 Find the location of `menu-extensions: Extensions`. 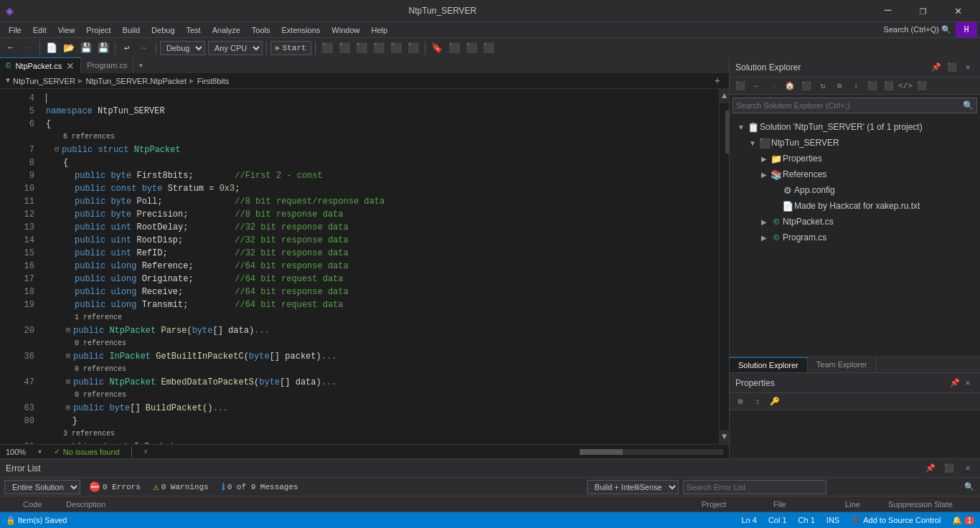

menu-extensions: Extensions is located at coordinates (301, 30).